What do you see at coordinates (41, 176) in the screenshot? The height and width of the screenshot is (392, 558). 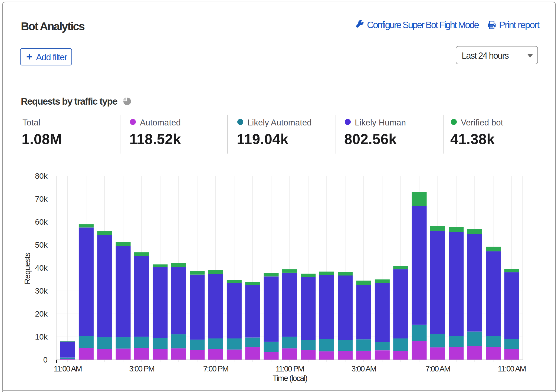 I see `svg-text: 80k` at bounding box center [41, 176].